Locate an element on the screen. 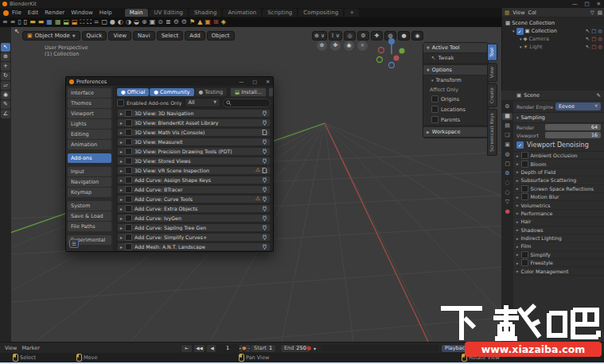  addon-row: ▸Add Curve: Sapling Tree Gen is located at coordinates (194, 227).